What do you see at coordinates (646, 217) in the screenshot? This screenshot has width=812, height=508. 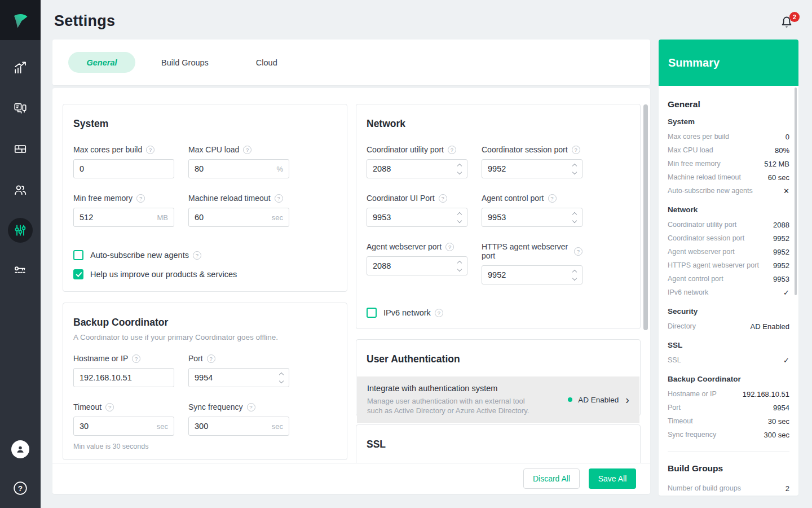 I see `content-scrollbar` at bounding box center [646, 217].